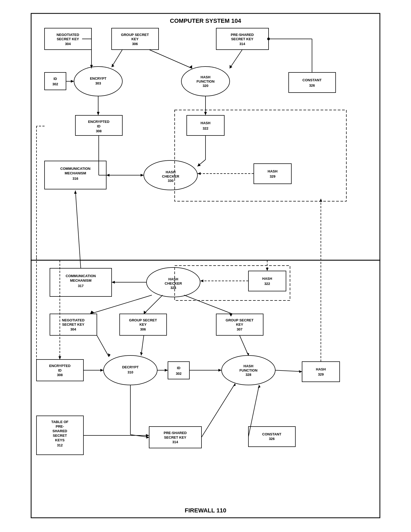 The height and width of the screenshot is (532, 411). I want to click on constant-326-top-box, so click(312, 83).